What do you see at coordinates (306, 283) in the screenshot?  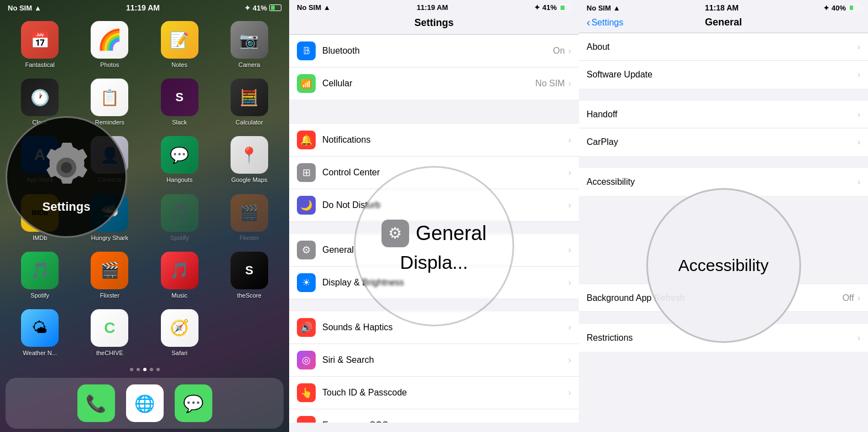 I see `display-icon: ☀` at bounding box center [306, 283].